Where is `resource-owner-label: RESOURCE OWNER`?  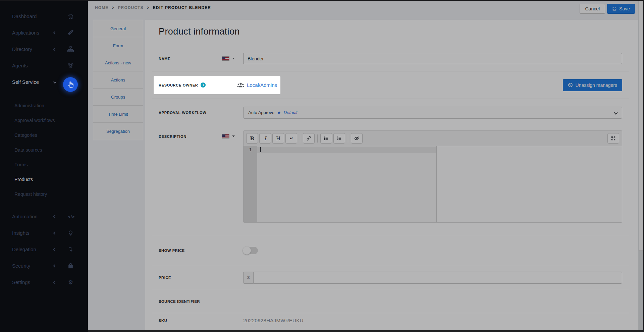 resource-owner-label: RESOURCE OWNER is located at coordinates (178, 85).